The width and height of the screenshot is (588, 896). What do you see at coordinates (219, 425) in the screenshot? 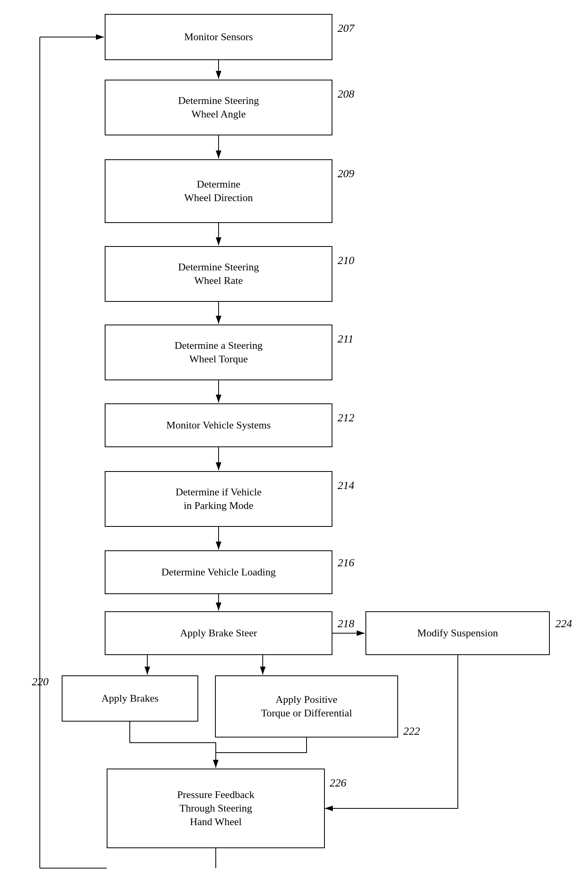
I see `box-monitor-vehicle-systems: Monitor Vehicle Systems` at bounding box center [219, 425].